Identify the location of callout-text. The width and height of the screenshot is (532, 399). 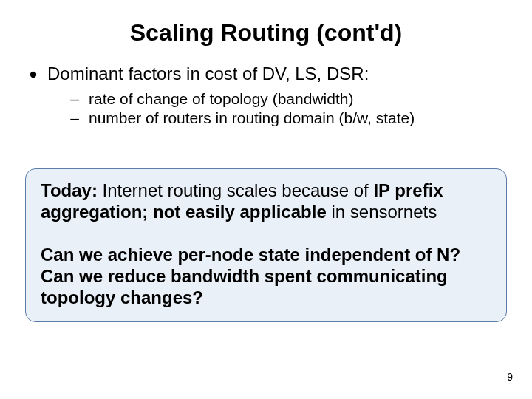
(183, 211).